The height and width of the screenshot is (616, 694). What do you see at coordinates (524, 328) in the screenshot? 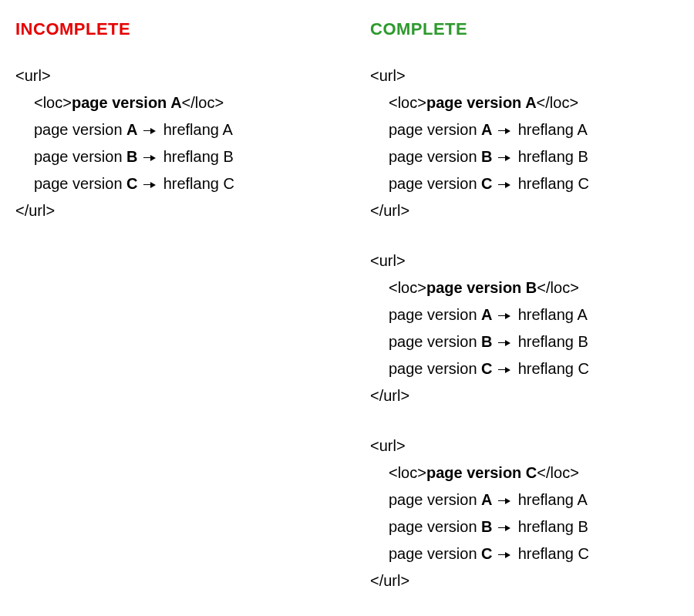
I see `url-block: <url> <loc>page version B</loc> page ver…` at bounding box center [524, 328].